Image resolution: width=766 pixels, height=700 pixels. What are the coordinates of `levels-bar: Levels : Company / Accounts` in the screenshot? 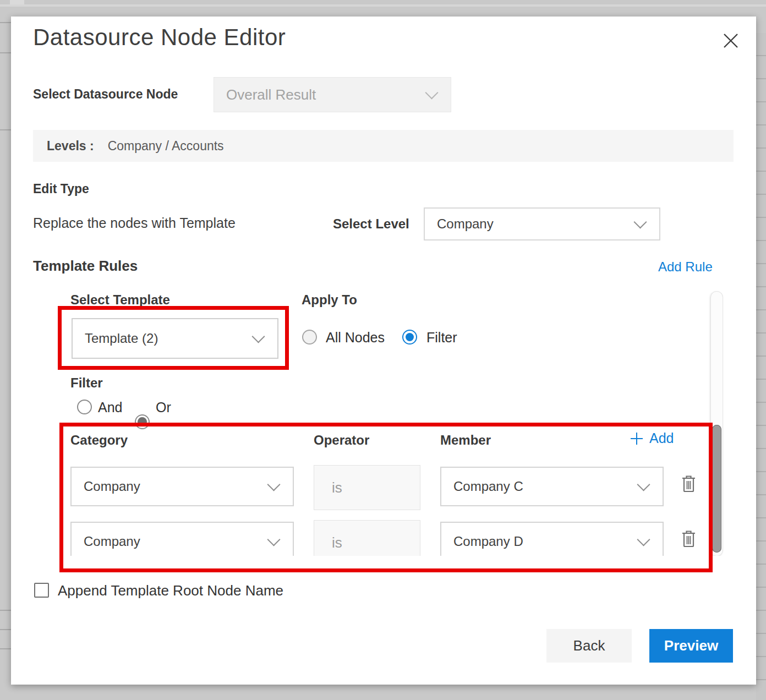 It's located at (383, 146).